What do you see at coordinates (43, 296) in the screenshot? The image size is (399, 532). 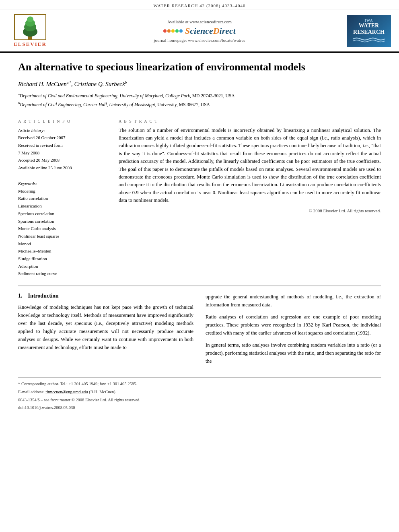 I see `intro-title: Introduction` at bounding box center [43, 296].